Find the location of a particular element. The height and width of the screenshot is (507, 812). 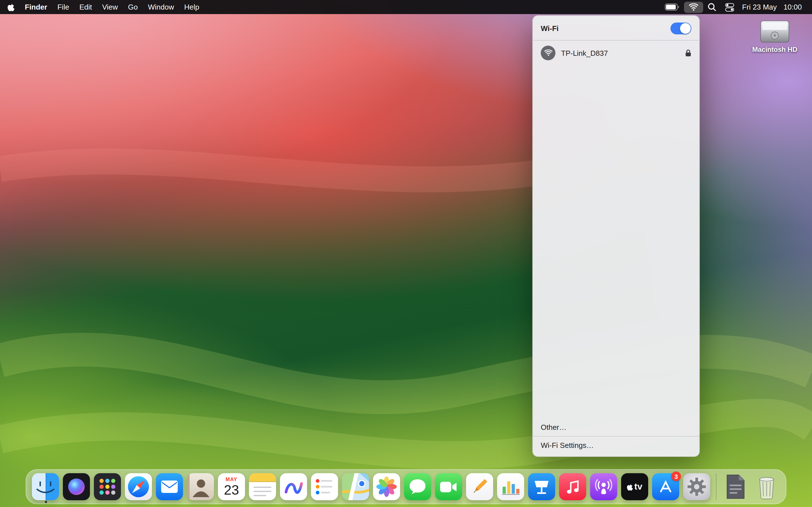

calendar-month-label: MAY is located at coordinates (232, 480).